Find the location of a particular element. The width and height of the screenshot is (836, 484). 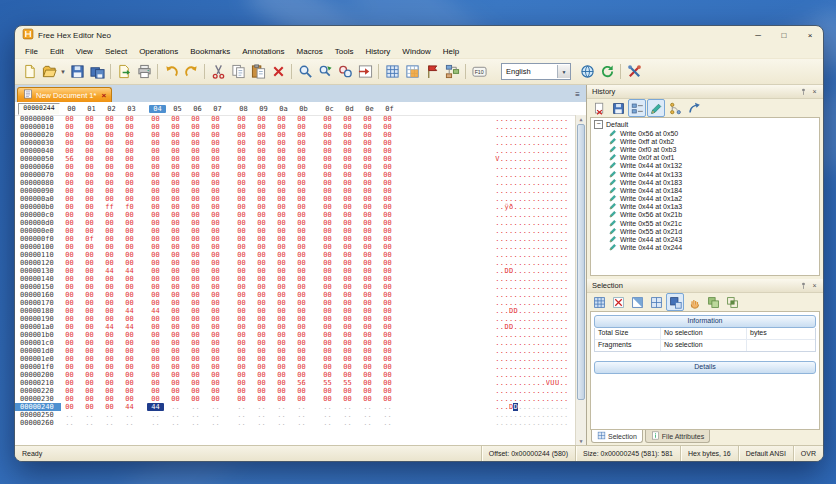

hex-byte: ff is located at coordinates (110, 207).